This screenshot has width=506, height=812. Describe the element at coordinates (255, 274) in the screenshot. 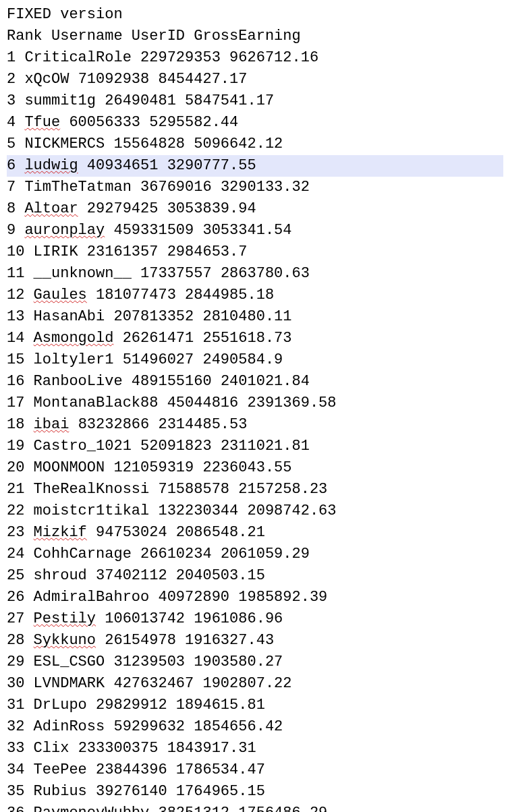

I see `table-row: 11 __unknown__ 17337557 2863780.63` at that location.